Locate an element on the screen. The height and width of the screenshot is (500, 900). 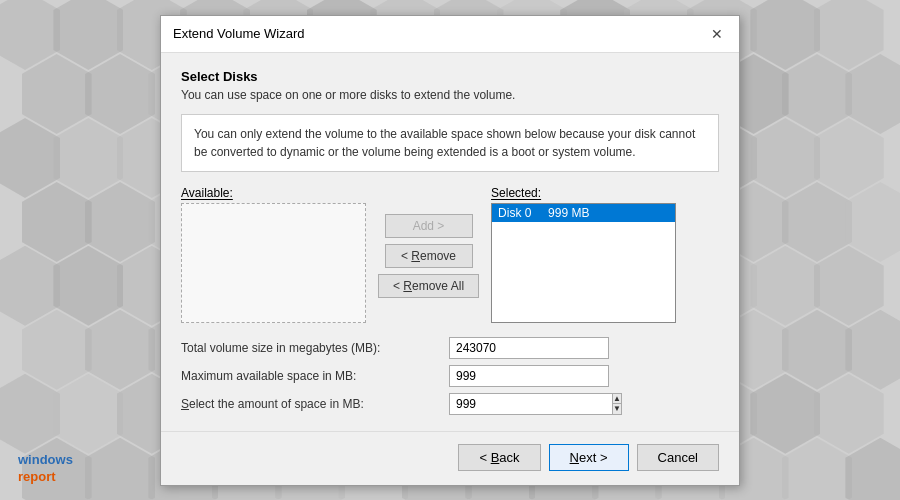
field-row-max: Maximum available space in MB: 999 is located at coordinates (450, 376).